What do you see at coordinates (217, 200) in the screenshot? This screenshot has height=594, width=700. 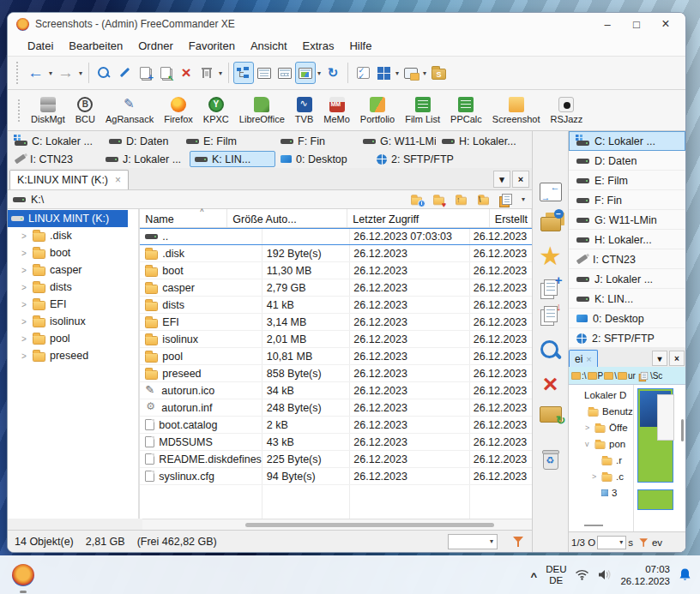 I see `current-path: K:\` at bounding box center [217, 200].